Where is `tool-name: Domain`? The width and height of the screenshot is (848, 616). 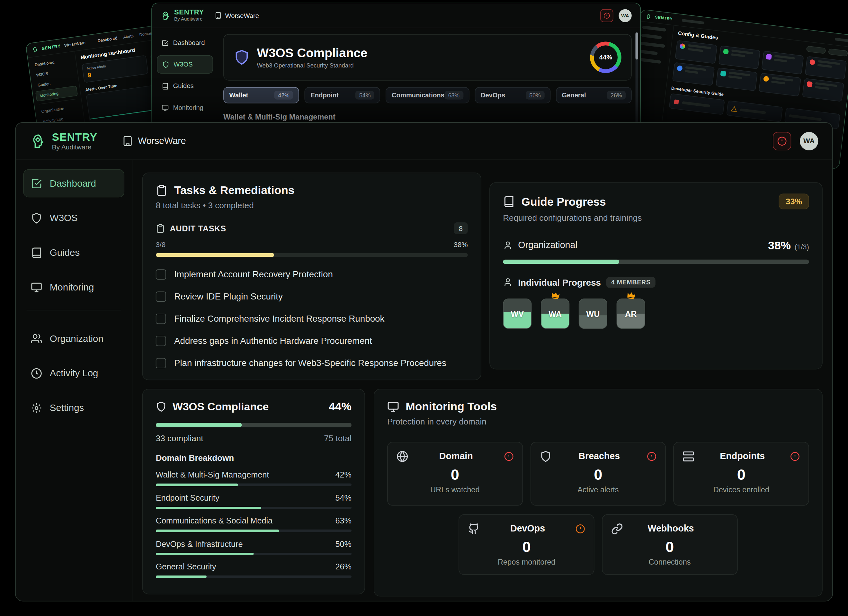
tool-name: Domain is located at coordinates (456, 457).